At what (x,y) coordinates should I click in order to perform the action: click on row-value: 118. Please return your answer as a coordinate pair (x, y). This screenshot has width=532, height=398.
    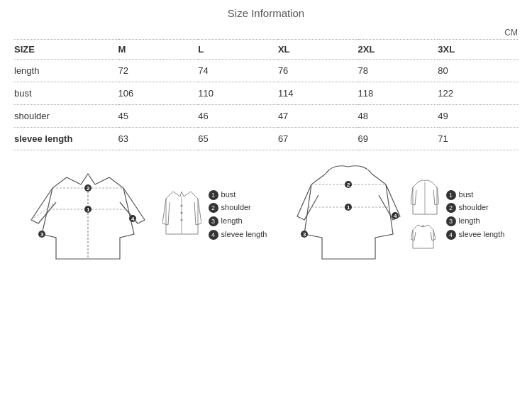
    Looking at the image, I should click on (399, 94).